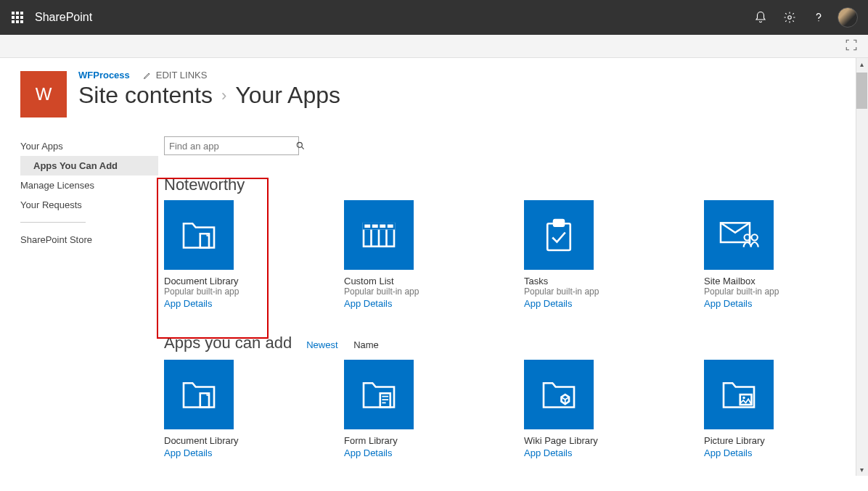 This screenshot has width=868, height=491. What do you see at coordinates (762, 441) in the screenshot?
I see `tile-title: Picture Library` at bounding box center [762, 441].